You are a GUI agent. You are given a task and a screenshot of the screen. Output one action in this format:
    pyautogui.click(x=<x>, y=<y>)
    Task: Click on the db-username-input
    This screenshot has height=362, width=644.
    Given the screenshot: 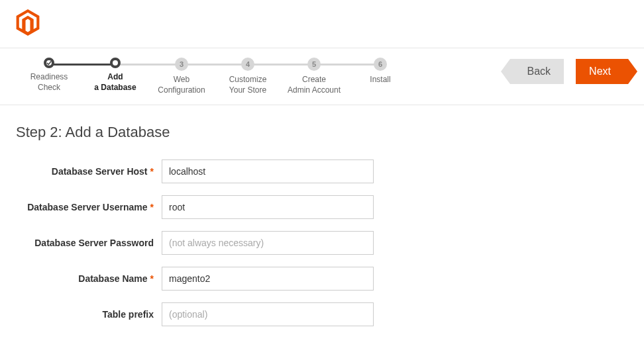 What is the action you would take?
    pyautogui.click(x=268, y=207)
    